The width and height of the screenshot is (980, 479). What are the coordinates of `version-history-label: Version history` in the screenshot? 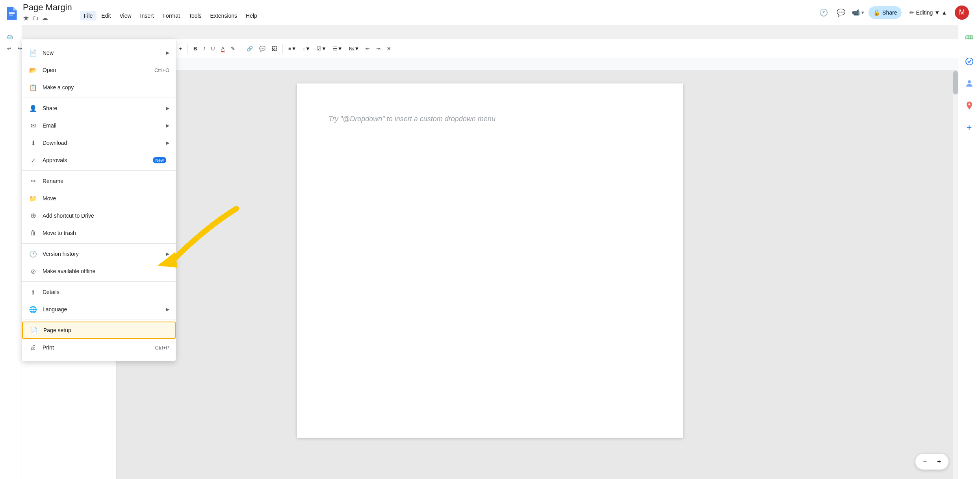 It's located at (104, 254).